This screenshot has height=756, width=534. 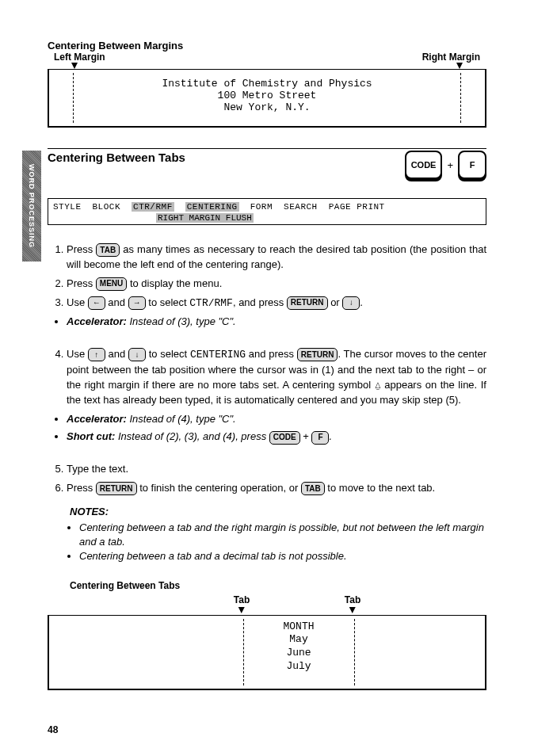 What do you see at coordinates (242, 604) in the screenshot?
I see `tab-label-1: Tab` at bounding box center [242, 604].